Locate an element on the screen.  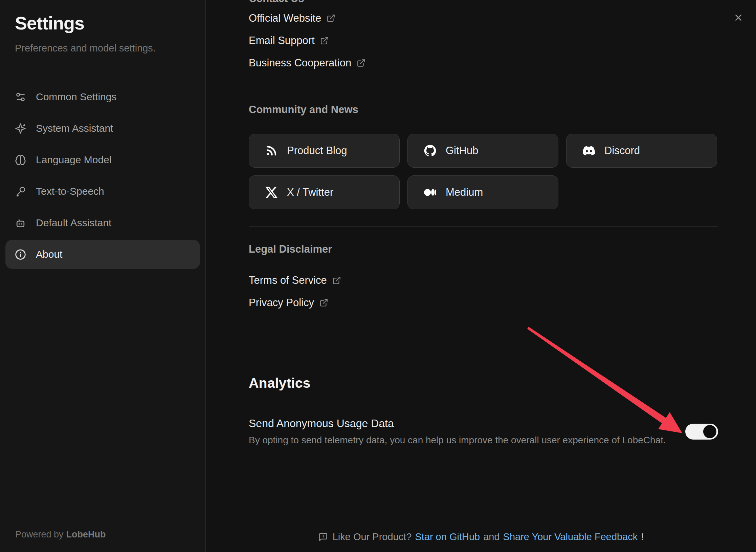
sidebar-item-text-to-speech: Text-to-Speech is located at coordinates (103, 191).